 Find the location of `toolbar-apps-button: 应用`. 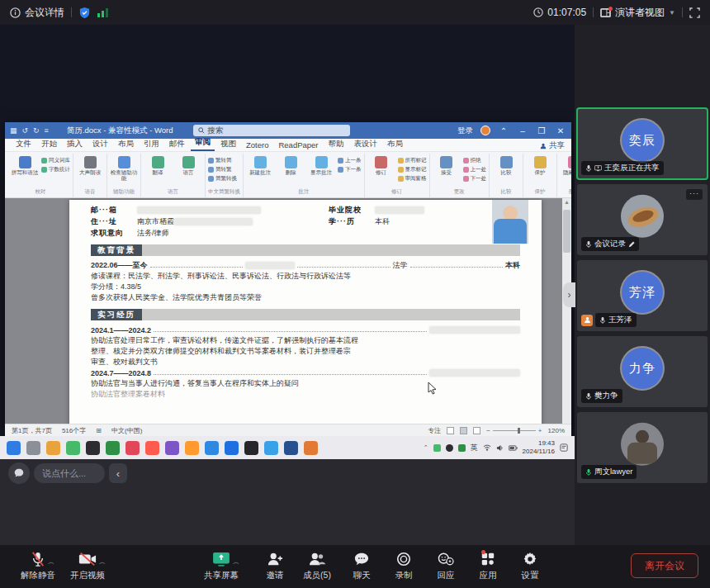

toolbar-apps-button: 应用 is located at coordinates (488, 566).